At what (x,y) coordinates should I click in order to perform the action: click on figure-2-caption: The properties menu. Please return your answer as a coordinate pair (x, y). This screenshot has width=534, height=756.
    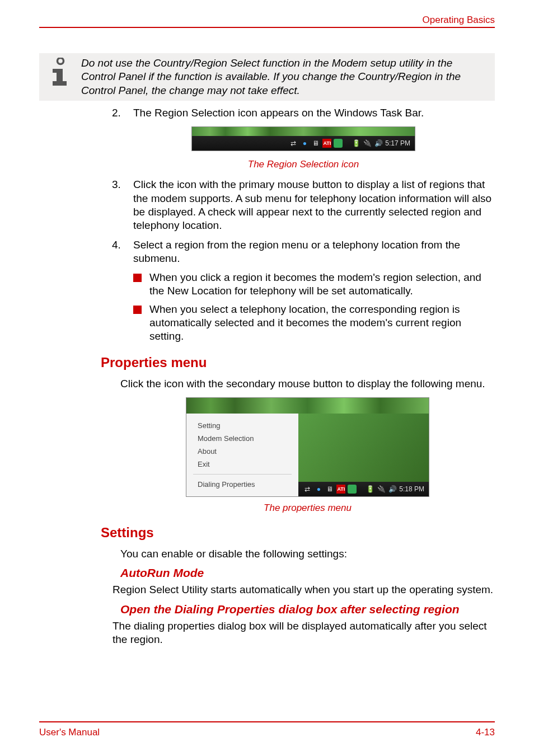
    Looking at the image, I should click on (308, 508).